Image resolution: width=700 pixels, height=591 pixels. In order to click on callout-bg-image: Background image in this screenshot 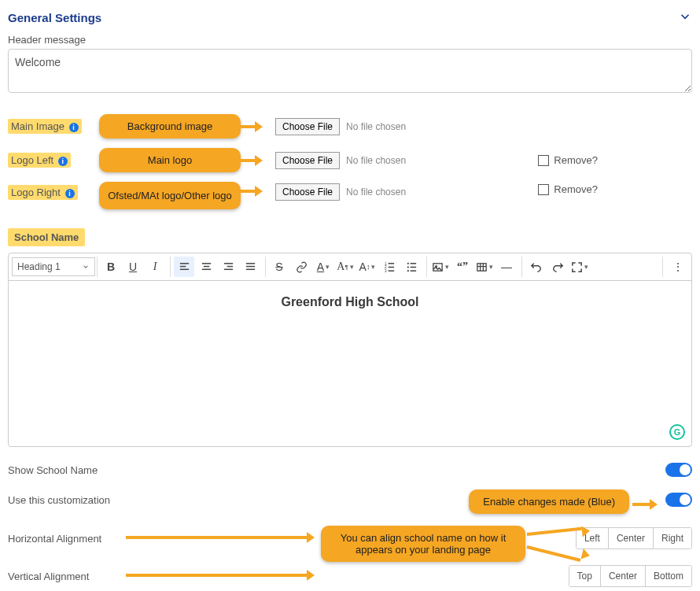, I will do `click(170, 126)`.